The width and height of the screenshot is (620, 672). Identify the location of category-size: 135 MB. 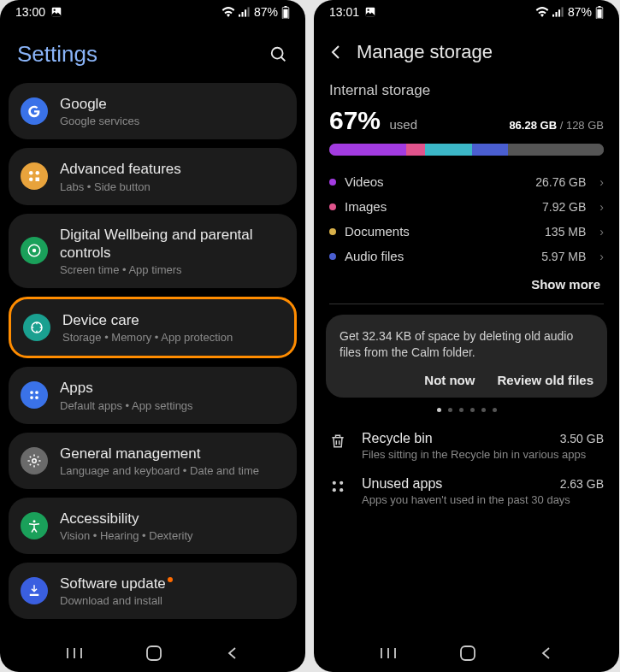
(565, 232).